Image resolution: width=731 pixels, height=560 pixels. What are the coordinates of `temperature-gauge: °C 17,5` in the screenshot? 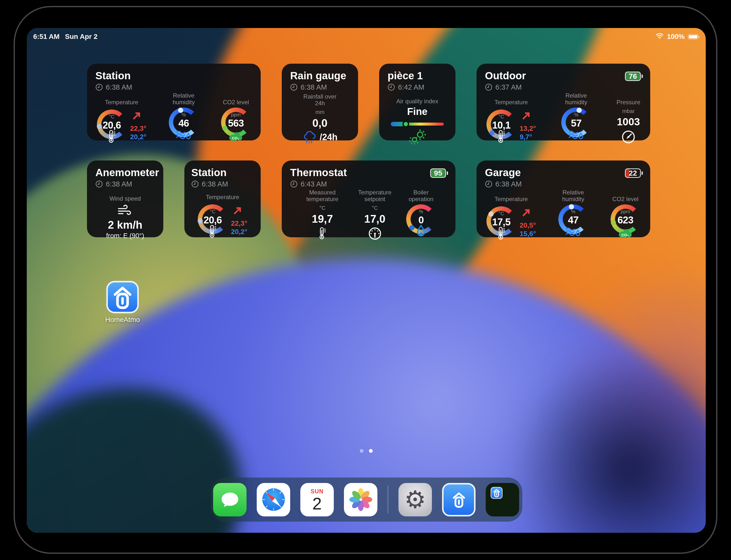 It's located at (502, 221).